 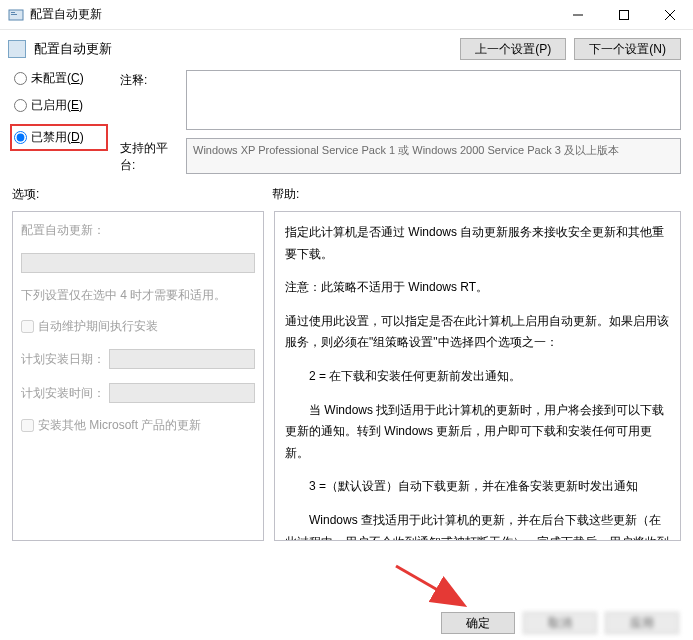 What do you see at coordinates (642, 623) in the screenshot?
I see `apply-button: 应用` at bounding box center [642, 623].